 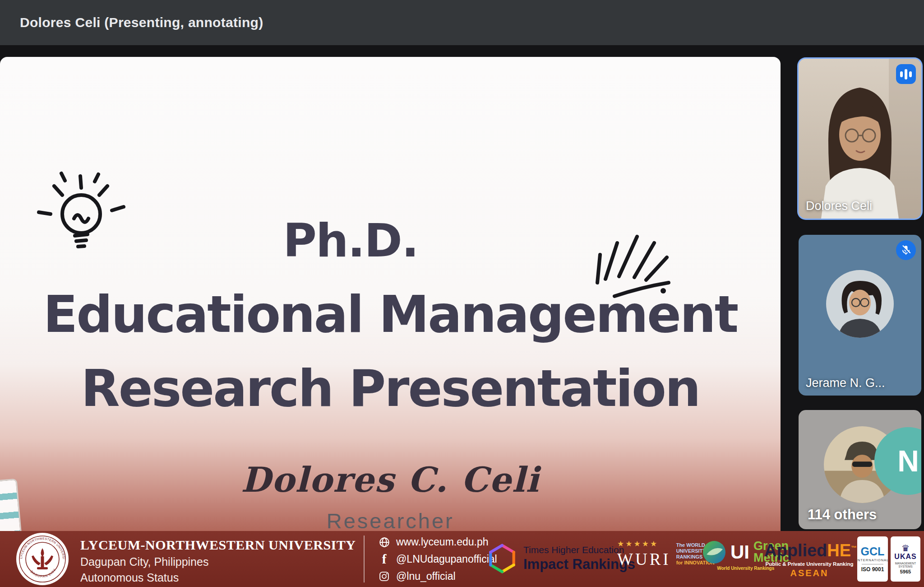 I want to click on appliedhe-sub: Public & Private University Ranking, so click(x=809, y=564).